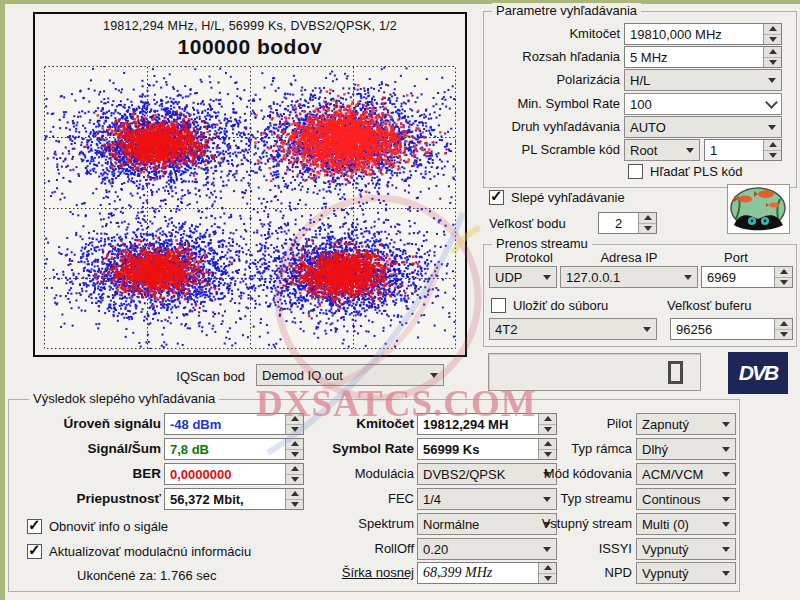 The width and height of the screenshot is (800, 600). Describe the element at coordinates (703, 104) in the screenshot. I see `min-symbol-rate-combo: 100` at that location.